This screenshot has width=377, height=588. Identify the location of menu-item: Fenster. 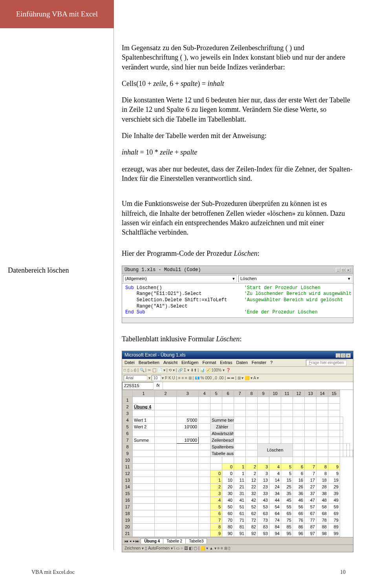
(259, 362).